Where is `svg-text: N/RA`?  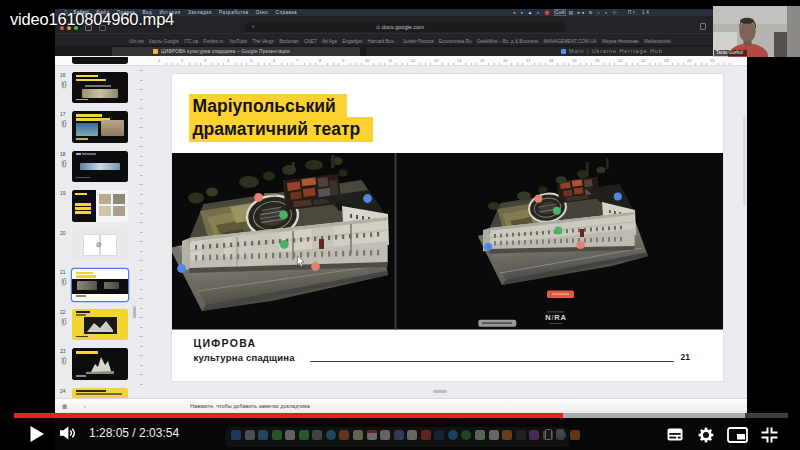 svg-text: N/RA is located at coordinates (556, 318).